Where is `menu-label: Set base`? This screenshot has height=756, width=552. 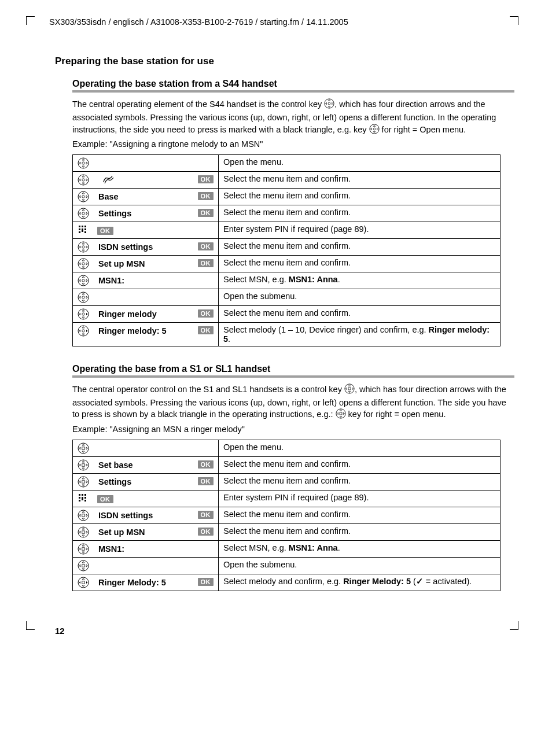
menu-label: Set base is located at coordinates (116, 465).